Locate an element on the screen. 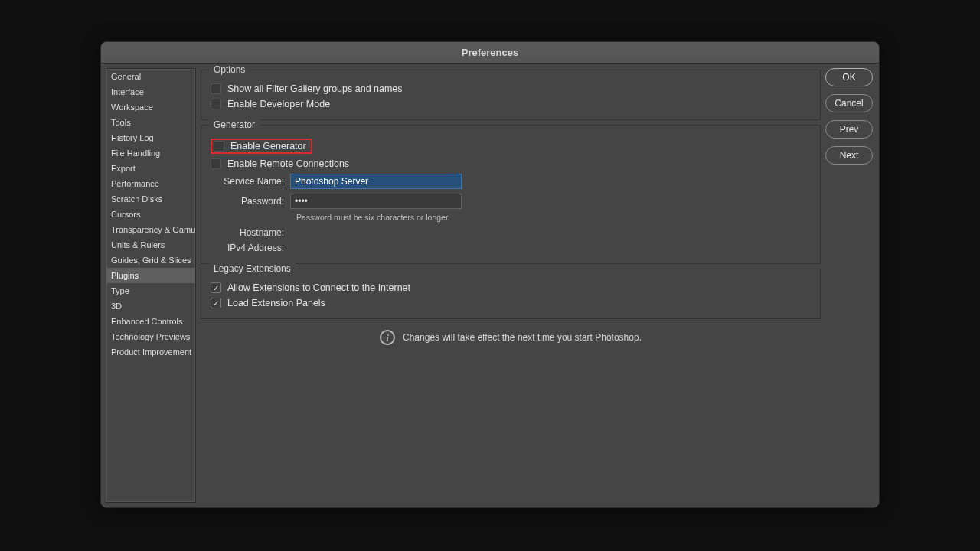  load-panels-row: Load Extension Panels is located at coordinates (511, 303).